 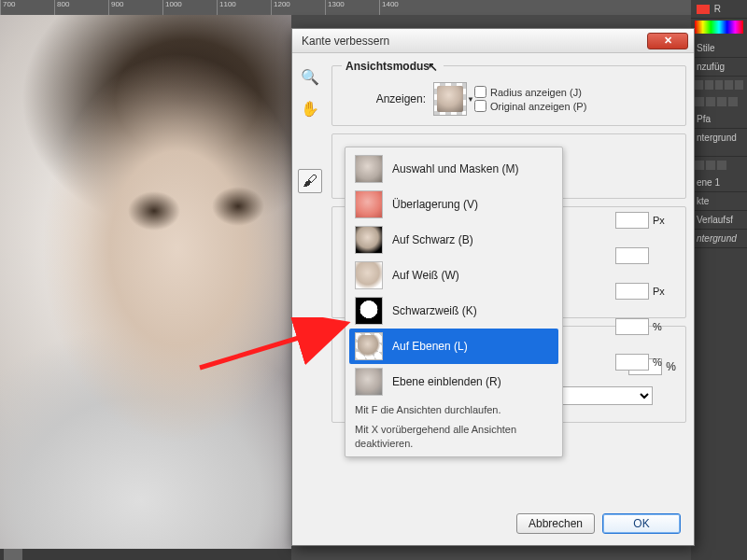 I want to click on canvas-scrollbar, so click(x=146, y=554).